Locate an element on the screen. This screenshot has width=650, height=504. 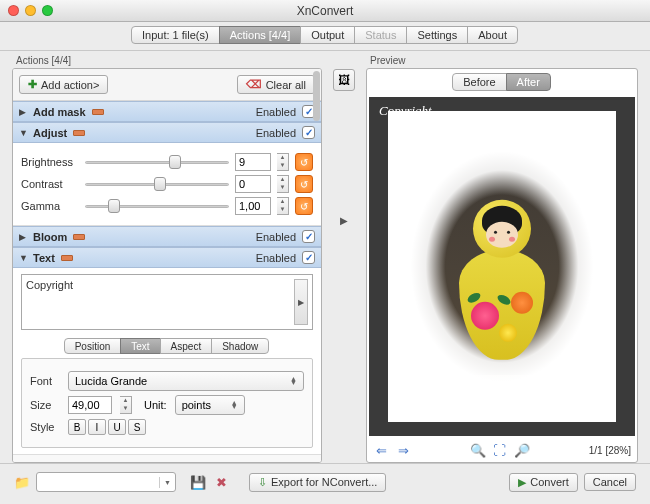
export-icon: ⇩ is located at coordinates (262, 482).